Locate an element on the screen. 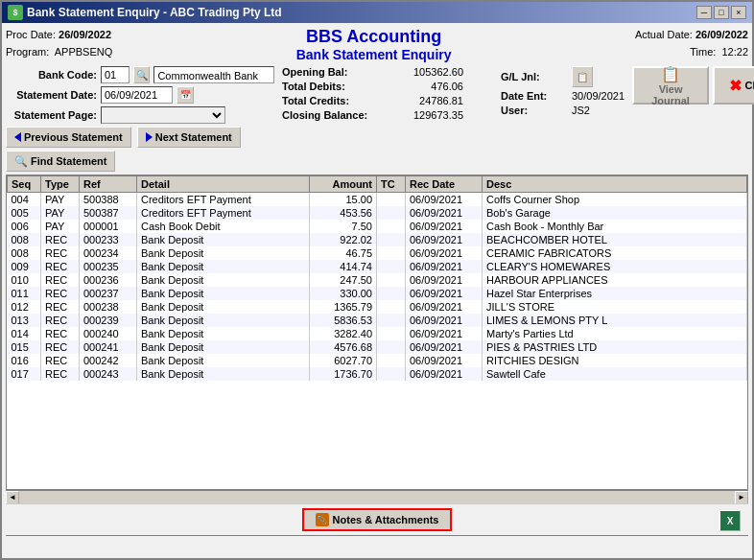 Image resolution: width=754 pixels, height=560 pixels. cell-ref: 000239 is located at coordinates (108, 320).